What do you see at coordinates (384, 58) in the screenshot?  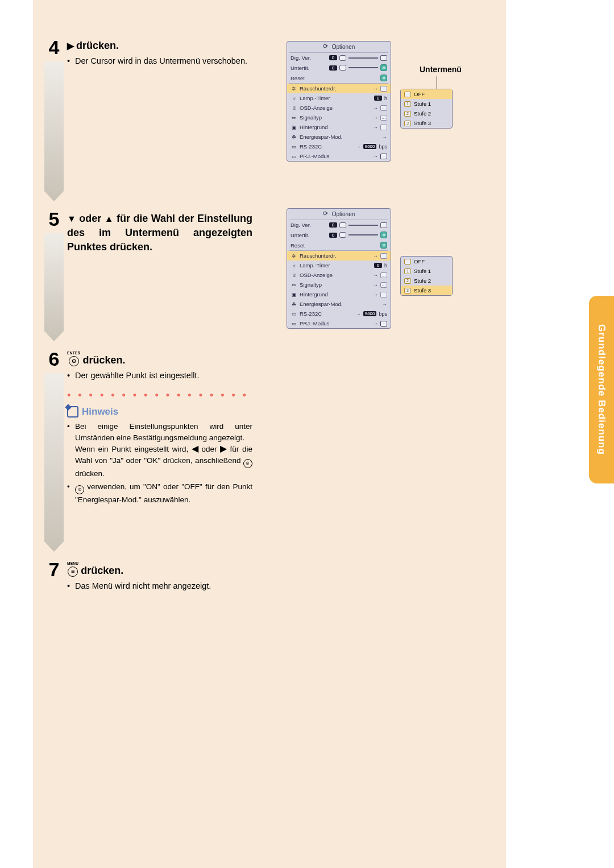 I see `end-box-icon` at bounding box center [384, 58].